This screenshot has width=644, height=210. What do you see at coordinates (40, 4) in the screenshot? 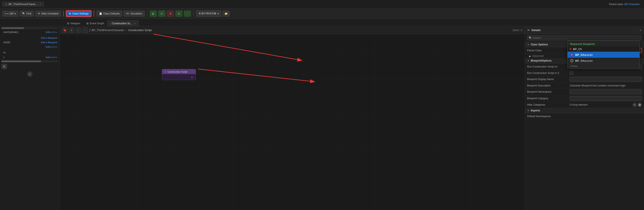
I see `tab-close-button: ×` at bounding box center [40, 4].